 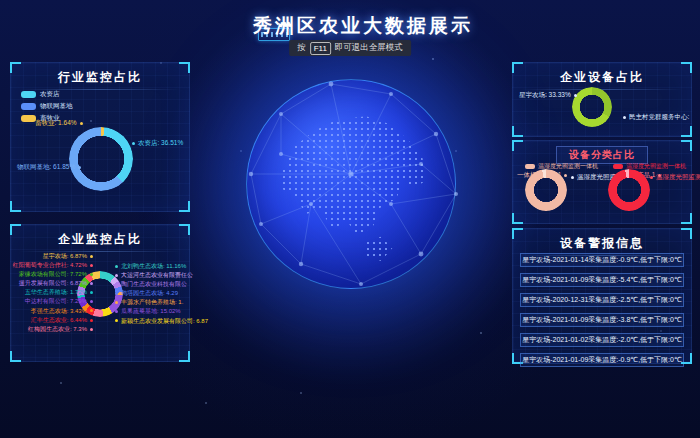 What do you see at coordinates (548, 94) in the screenshot?
I see `slice-label-xingyu: 星宇农场: 33.33%` at bounding box center [548, 94].